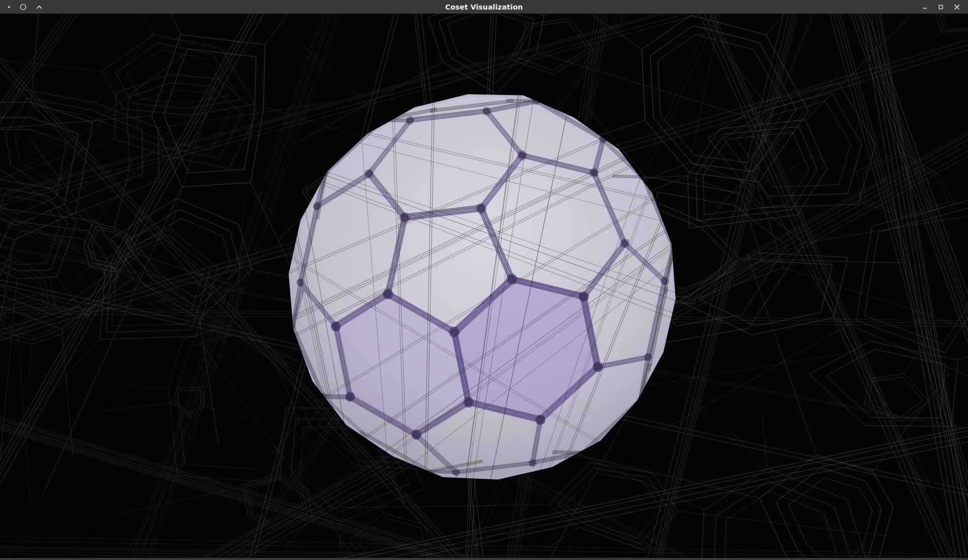 The image size is (968, 560). What do you see at coordinates (942, 7) in the screenshot?
I see `titlebar-window-controls` at bounding box center [942, 7].